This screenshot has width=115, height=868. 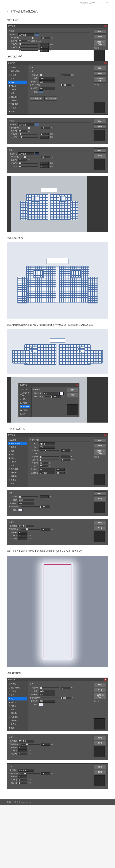 I want to click on sidebar-stroke: 描边, so click(x=18, y=82).